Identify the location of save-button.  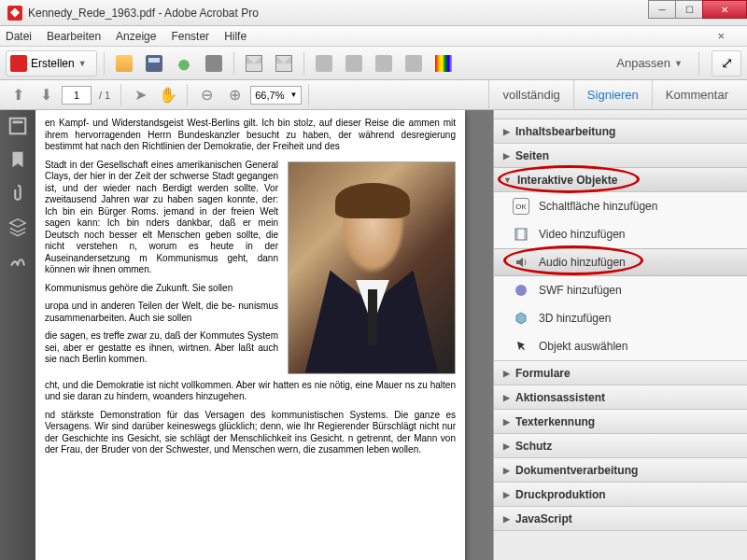
(154, 63).